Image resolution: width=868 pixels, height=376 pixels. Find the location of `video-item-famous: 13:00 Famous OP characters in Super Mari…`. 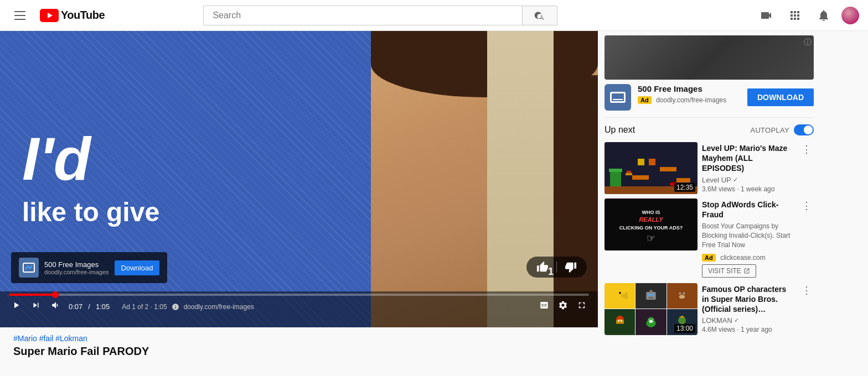

video-item-famous: 13:00 Famous OP characters in Super Mari… is located at coordinates (709, 309).